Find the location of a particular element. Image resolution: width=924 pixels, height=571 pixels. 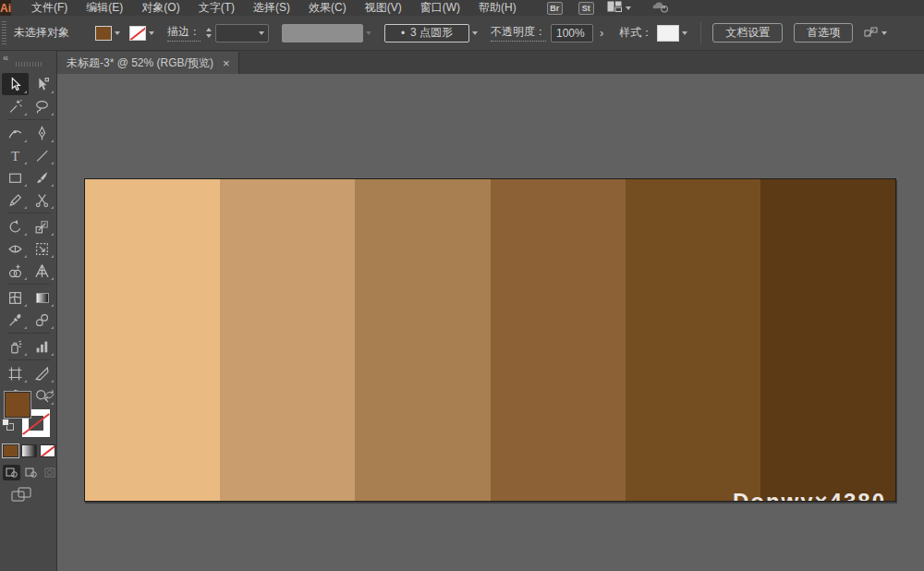

menu-item-6: 视图(V) is located at coordinates (383, 8).